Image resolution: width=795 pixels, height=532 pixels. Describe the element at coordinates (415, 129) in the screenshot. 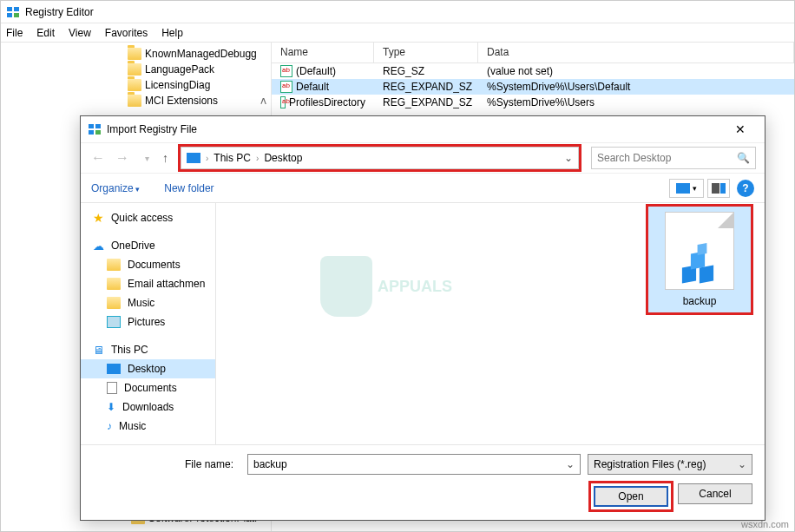

I see `dialog-title: Import Registry File` at that location.